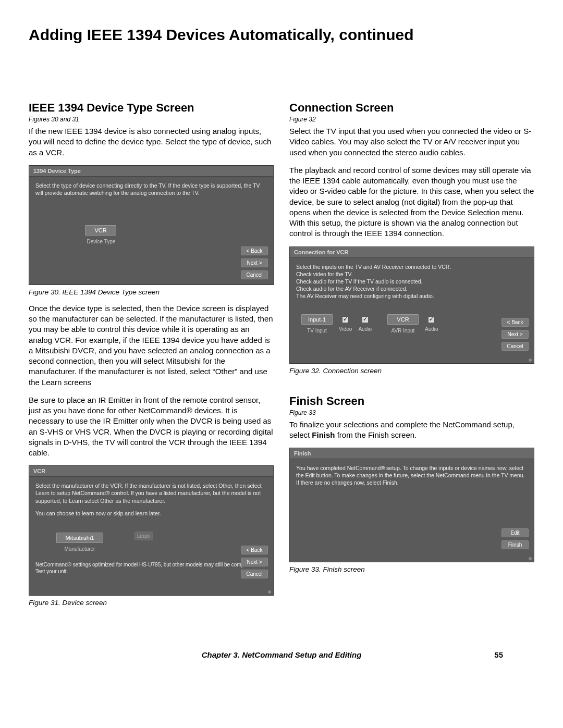 The width and height of the screenshot is (563, 728). I want to click on para-ir-emitter: Be sure to place an IR Emitter in front …, so click(151, 427).